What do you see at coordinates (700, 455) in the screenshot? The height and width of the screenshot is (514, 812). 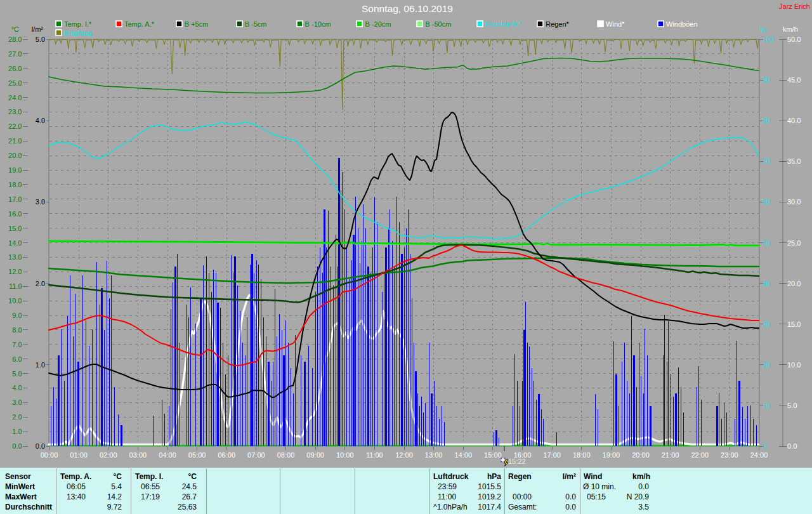 I see `svg-text: 22:00` at bounding box center [700, 455].